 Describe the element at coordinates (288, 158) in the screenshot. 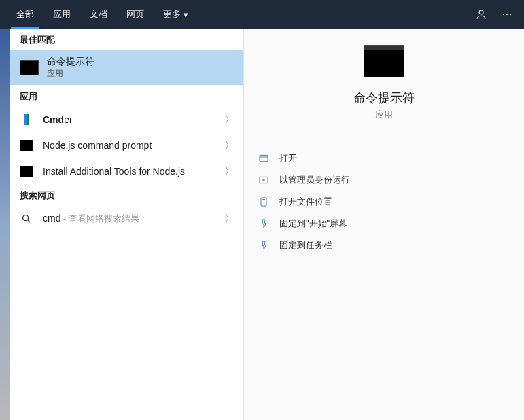

I see `action-label: 打开` at that location.